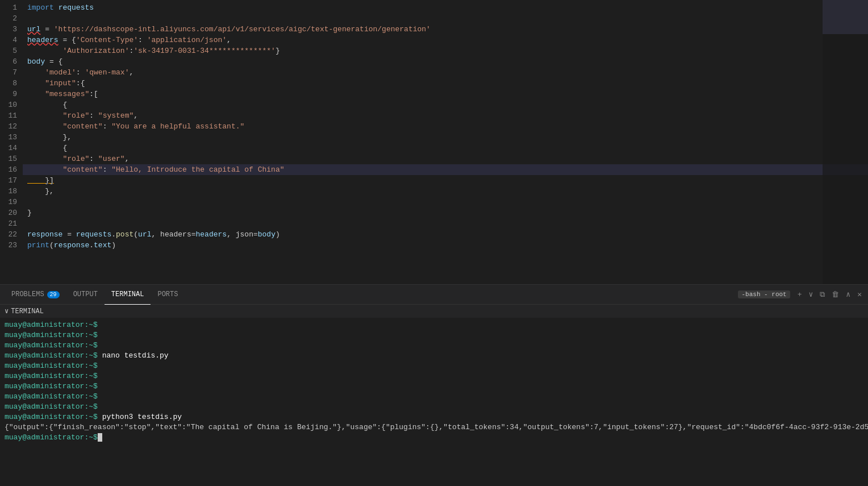  I want to click on problems-badge: 29, so click(53, 294).